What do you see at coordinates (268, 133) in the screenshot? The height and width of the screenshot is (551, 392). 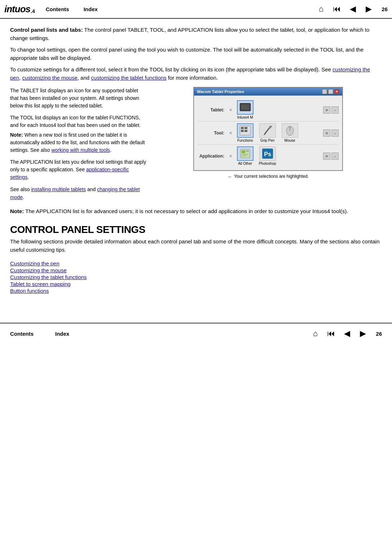 I see `tool-row: Tool: <` at bounding box center [268, 133].